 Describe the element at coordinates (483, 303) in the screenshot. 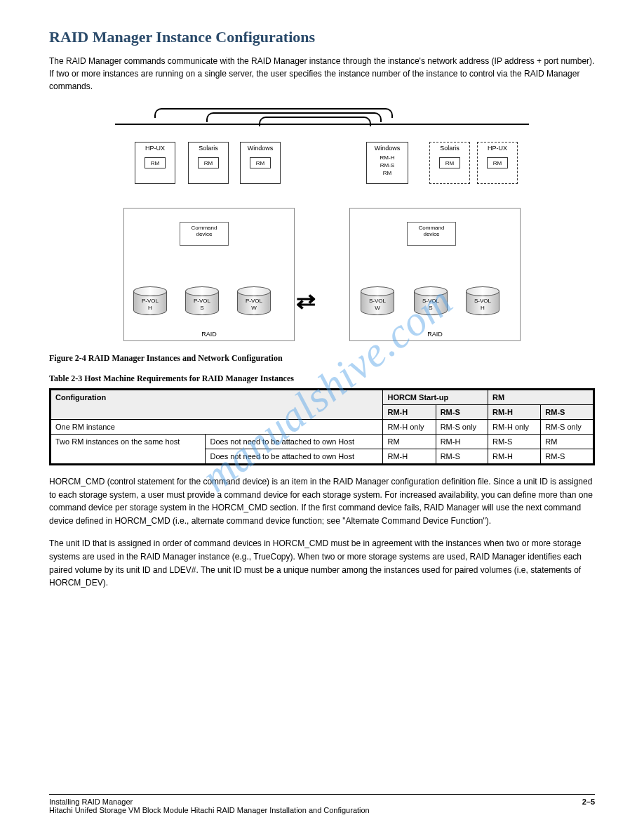

I see `cylinder-svol-h: S-VOL H` at that location.